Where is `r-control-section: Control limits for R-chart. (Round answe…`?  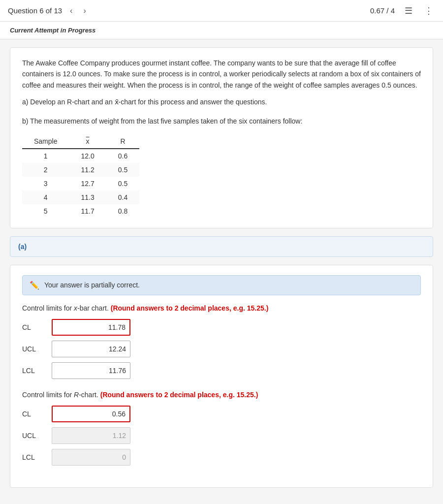 r-control-section: Control limits for R-chart. (Round answe… is located at coordinates (222, 428).